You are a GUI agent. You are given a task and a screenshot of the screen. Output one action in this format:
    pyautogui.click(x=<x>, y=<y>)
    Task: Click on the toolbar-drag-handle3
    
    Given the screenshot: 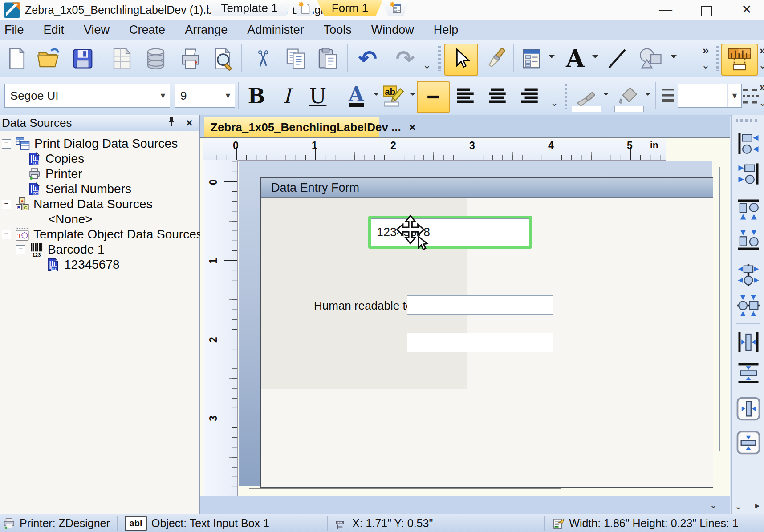 What is the action you would take?
    pyautogui.click(x=566, y=96)
    